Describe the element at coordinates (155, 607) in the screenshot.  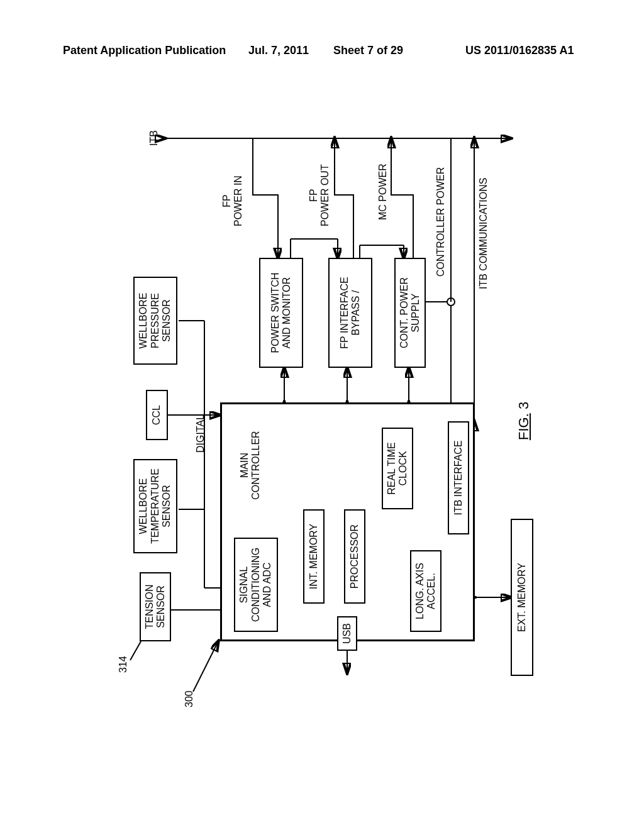
I see `block-tension-sensor: TENSION SENSOR` at that location.